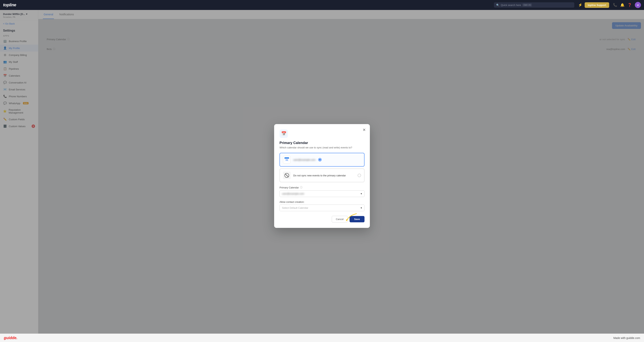 This screenshot has height=342, width=644. I want to click on top-navigation: topline 🔍 Quick search here Ctrl + K ⚡ t…, so click(322, 5).